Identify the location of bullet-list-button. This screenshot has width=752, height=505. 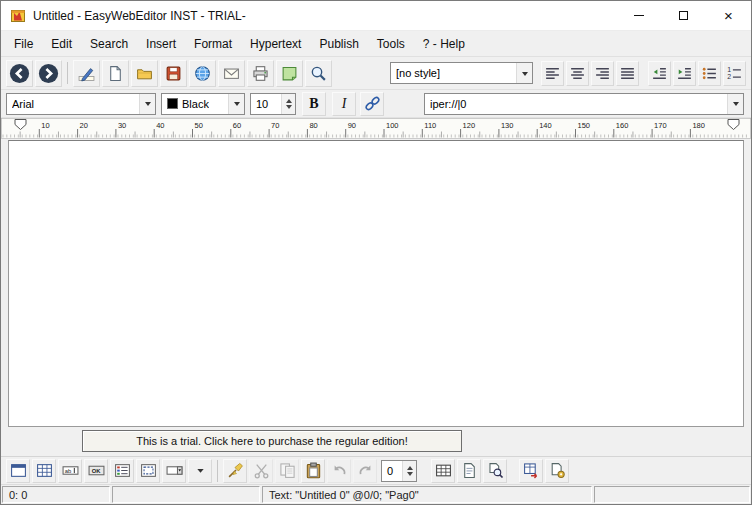
(710, 74).